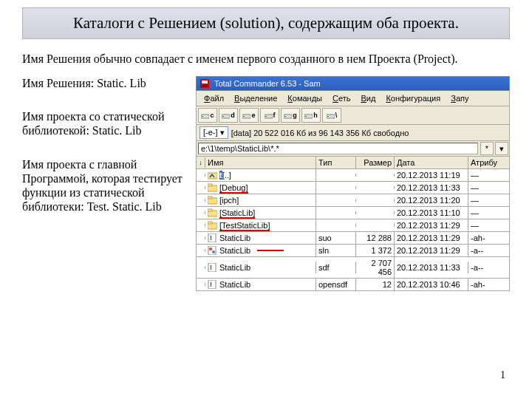  Describe the element at coordinates (105, 186) in the screenshot. I see `note-3: Имя проекта с главной Программой, котора…` at that location.